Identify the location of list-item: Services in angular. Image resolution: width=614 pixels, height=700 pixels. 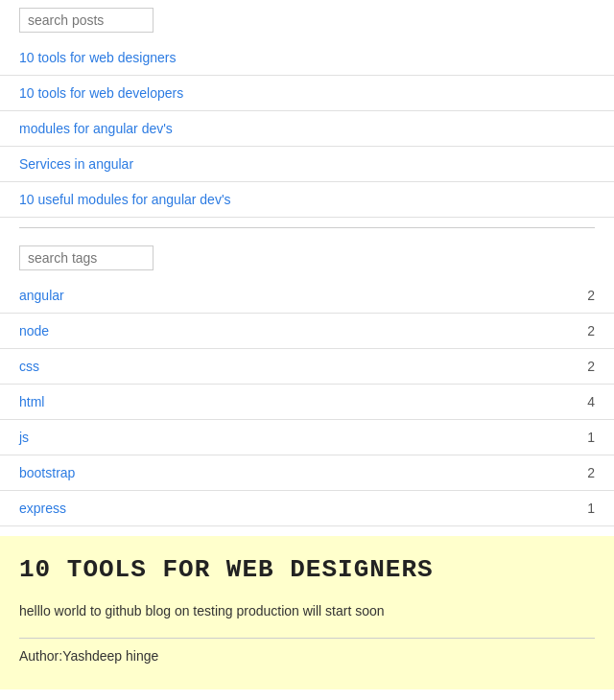
(307, 165).